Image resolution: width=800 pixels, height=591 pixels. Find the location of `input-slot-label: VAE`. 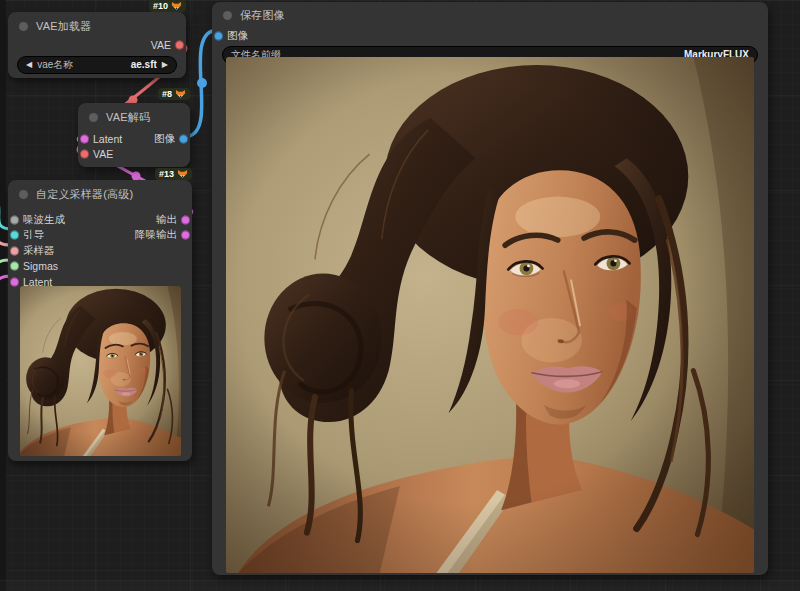

input-slot-label: VAE is located at coordinates (103, 154).